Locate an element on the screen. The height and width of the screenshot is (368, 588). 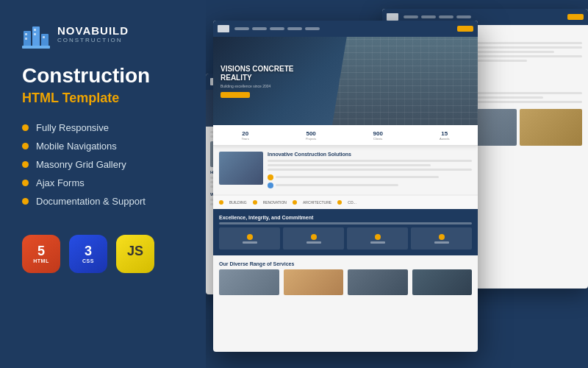
mock-stat: 15 Awards is located at coordinates (444, 135).